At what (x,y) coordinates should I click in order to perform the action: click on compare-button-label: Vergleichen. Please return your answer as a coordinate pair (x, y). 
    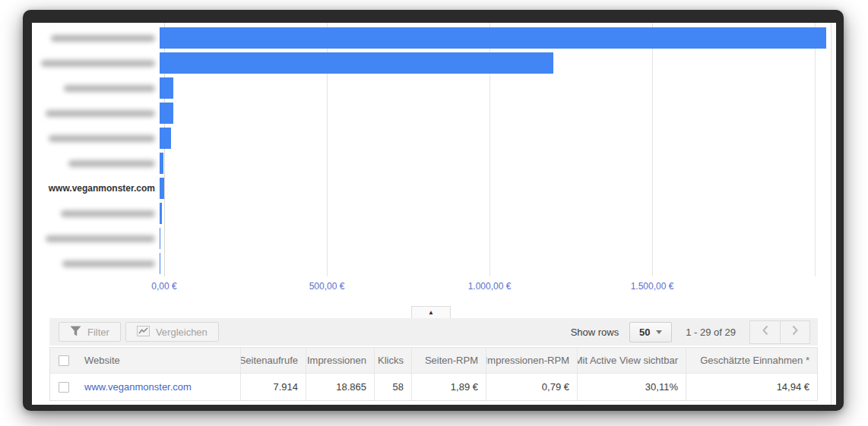
    Looking at the image, I should click on (182, 333).